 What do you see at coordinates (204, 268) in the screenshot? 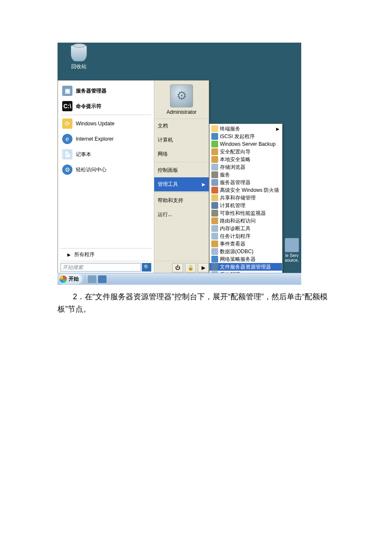
I see `chevron-right-icon: ▶` at bounding box center [204, 268].